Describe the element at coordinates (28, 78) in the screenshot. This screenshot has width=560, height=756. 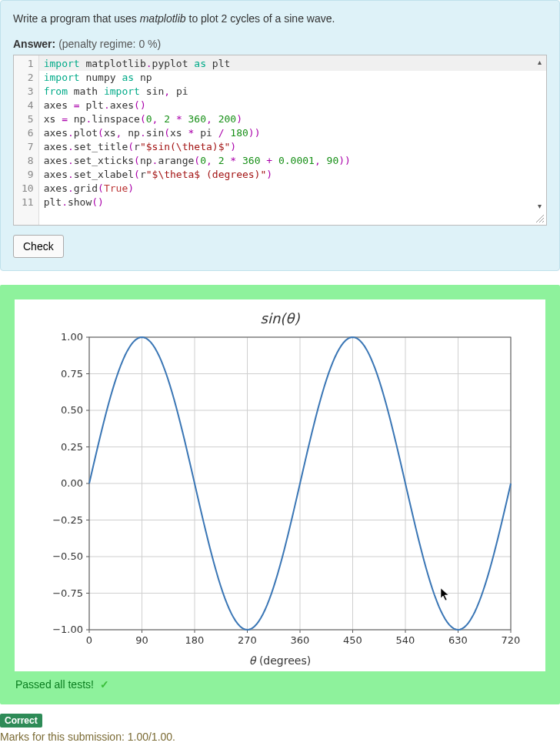
I see `line-number: 2` at that location.